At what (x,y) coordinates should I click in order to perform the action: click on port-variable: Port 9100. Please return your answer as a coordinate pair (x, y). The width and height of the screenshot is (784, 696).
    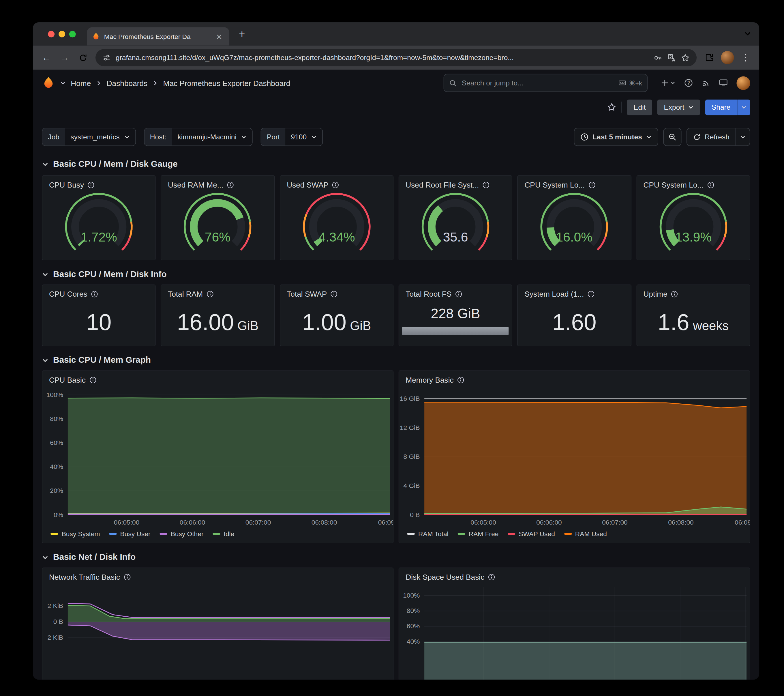
    Looking at the image, I should click on (292, 137).